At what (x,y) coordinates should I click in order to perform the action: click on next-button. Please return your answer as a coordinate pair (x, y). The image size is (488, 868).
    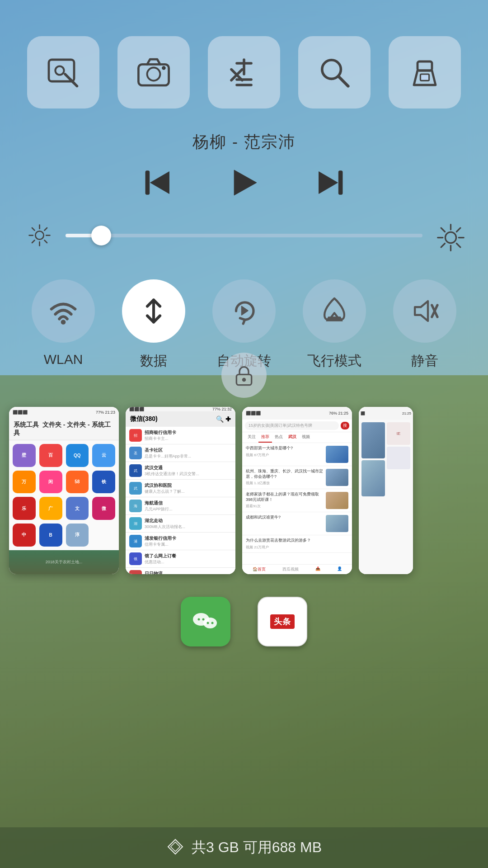
    Looking at the image, I should click on (330, 184).